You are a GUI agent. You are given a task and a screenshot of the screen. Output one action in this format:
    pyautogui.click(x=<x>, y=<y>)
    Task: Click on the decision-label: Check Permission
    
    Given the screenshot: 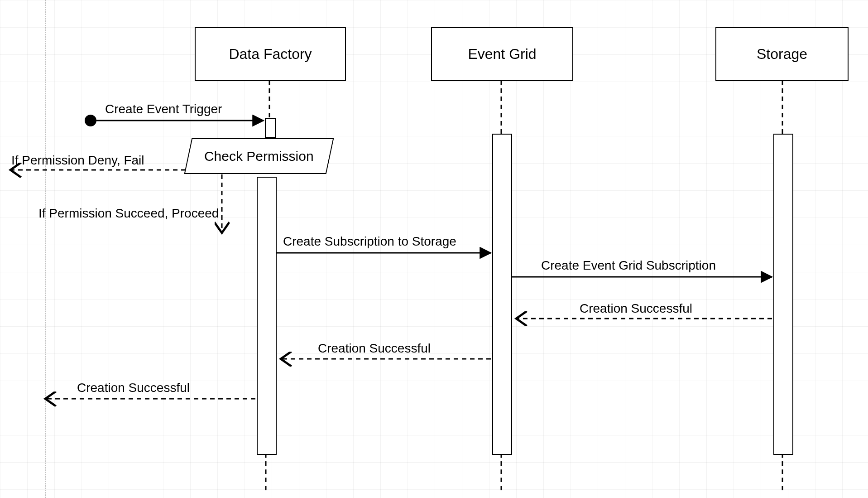 What is the action you would take?
    pyautogui.click(x=259, y=156)
    